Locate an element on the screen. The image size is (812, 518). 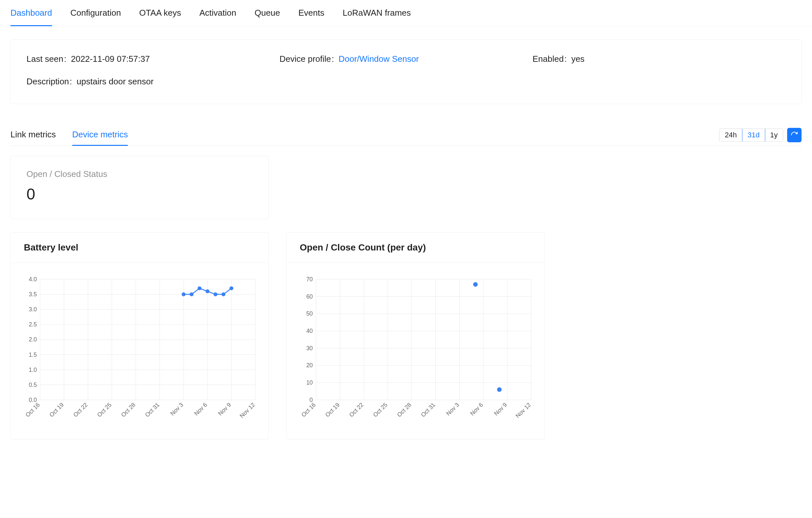
svg-text: 50 is located at coordinates (310, 314).